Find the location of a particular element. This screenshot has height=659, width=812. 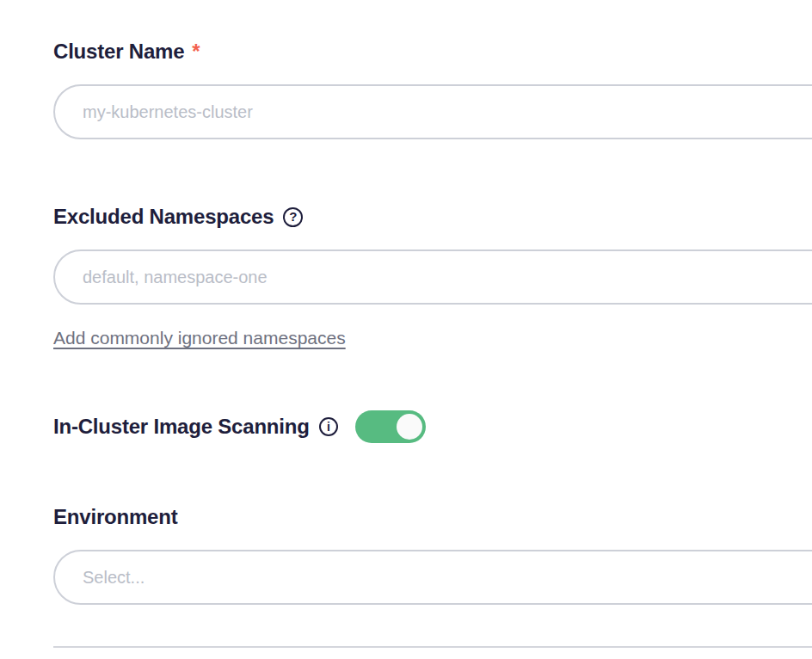

help-icon: ? is located at coordinates (292, 217).